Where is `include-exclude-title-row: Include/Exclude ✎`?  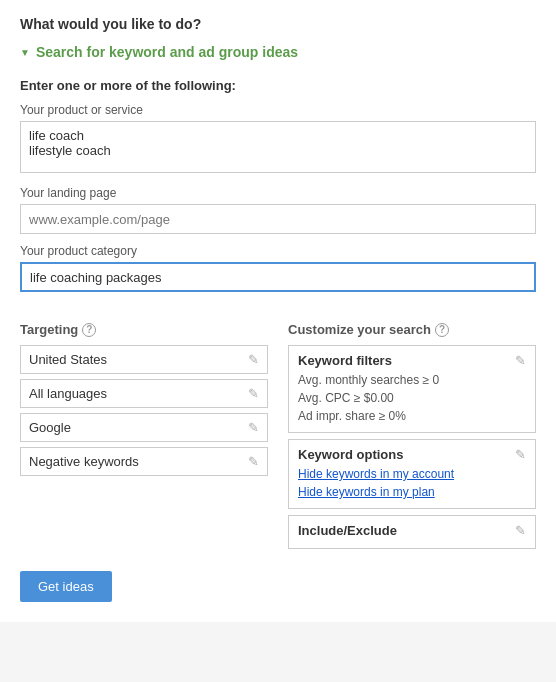 include-exclude-title-row: Include/Exclude ✎ is located at coordinates (412, 532).